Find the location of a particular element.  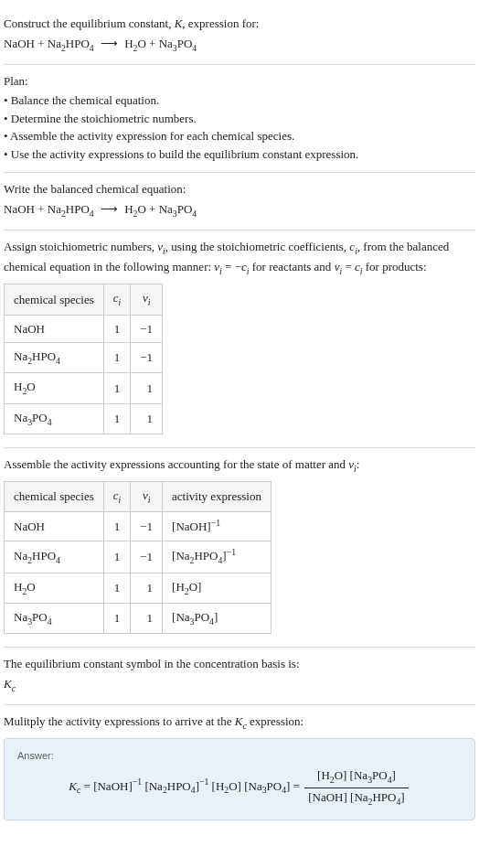

intro-text: Construct the equilibrium constant, K, e… is located at coordinates (240, 24).